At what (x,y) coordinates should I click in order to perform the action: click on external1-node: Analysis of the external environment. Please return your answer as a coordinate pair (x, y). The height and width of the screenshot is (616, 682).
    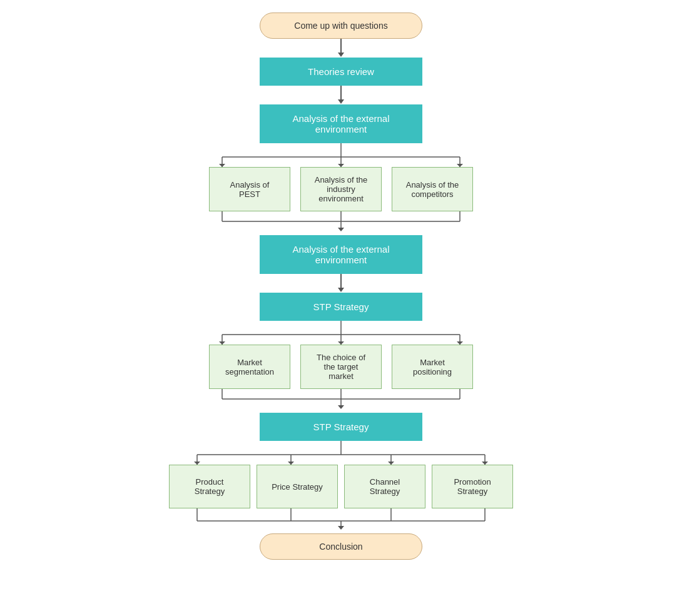
    Looking at the image, I should click on (341, 124).